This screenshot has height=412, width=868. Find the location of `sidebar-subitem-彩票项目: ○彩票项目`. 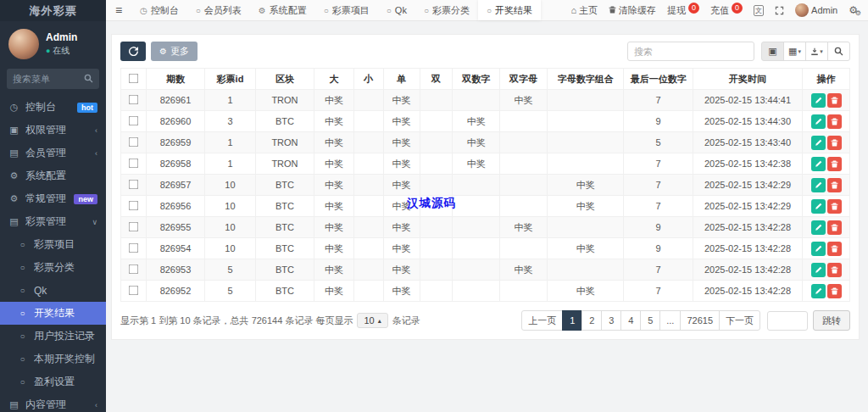

sidebar-subitem-彩票项目: ○彩票项目 is located at coordinates (53, 244).